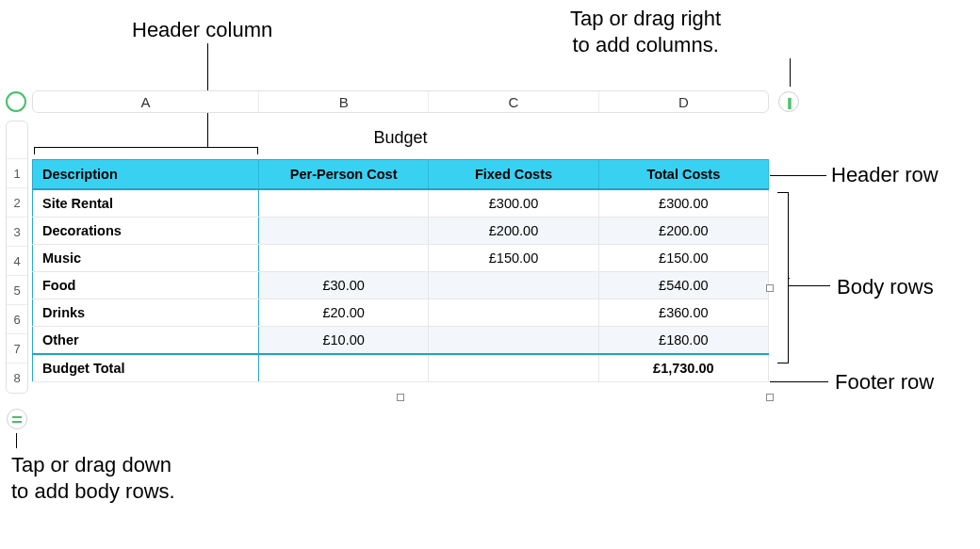 The height and width of the screenshot is (549, 980). I want to click on callout-header-row: Header row, so click(885, 175).